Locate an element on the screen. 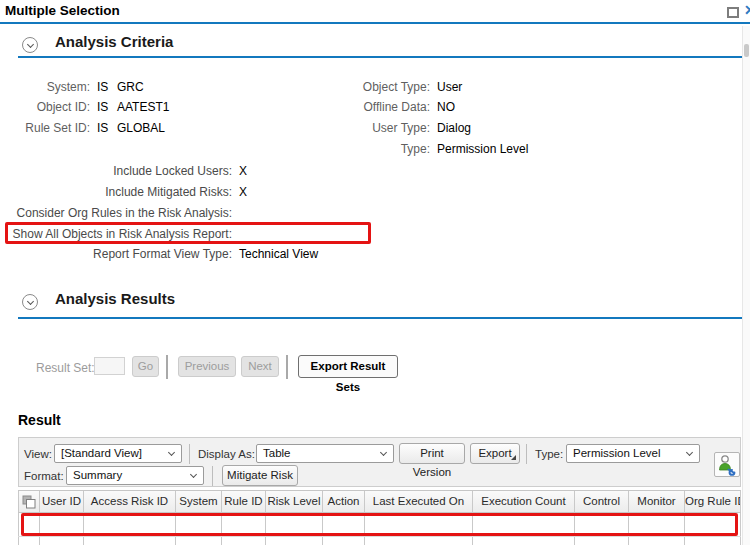 This screenshot has width=750, height=545. format-label: Format: is located at coordinates (44, 476).